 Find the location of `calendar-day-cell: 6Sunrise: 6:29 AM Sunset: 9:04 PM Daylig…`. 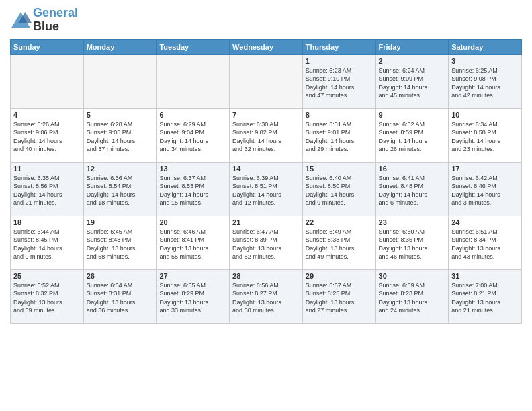

calendar-day-cell: 6Sunrise: 6:29 AM Sunset: 9:04 PM Daylig… is located at coordinates (193, 135).